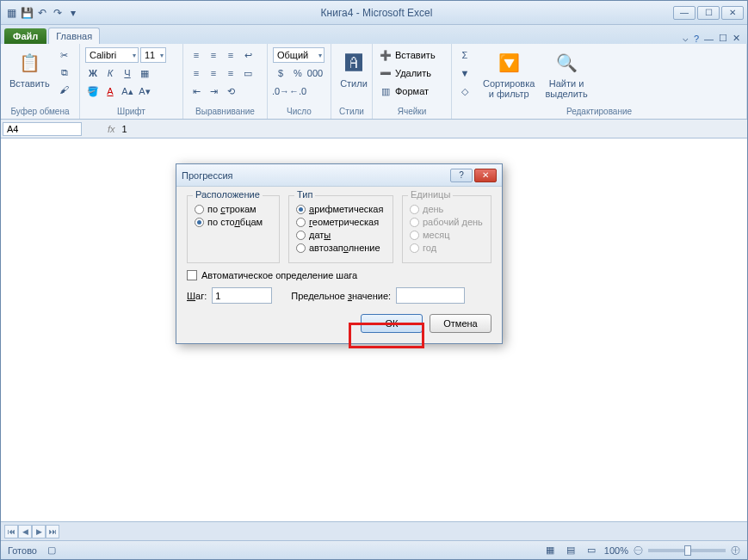 The height and width of the screenshot is (560, 748). I want to click on insert-cells-button: ➕Вставить, so click(406, 55).